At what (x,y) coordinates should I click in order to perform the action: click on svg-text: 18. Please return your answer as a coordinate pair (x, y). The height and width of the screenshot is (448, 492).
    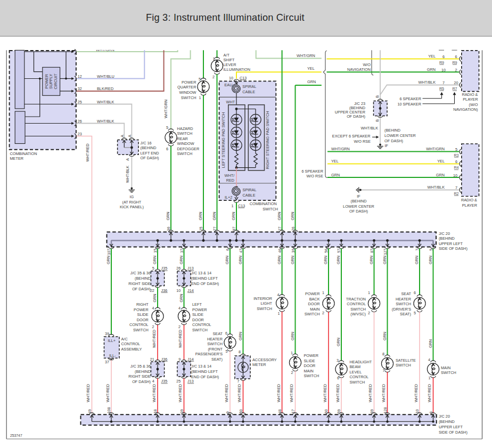
    Looking at the image, I should click on (155, 411).